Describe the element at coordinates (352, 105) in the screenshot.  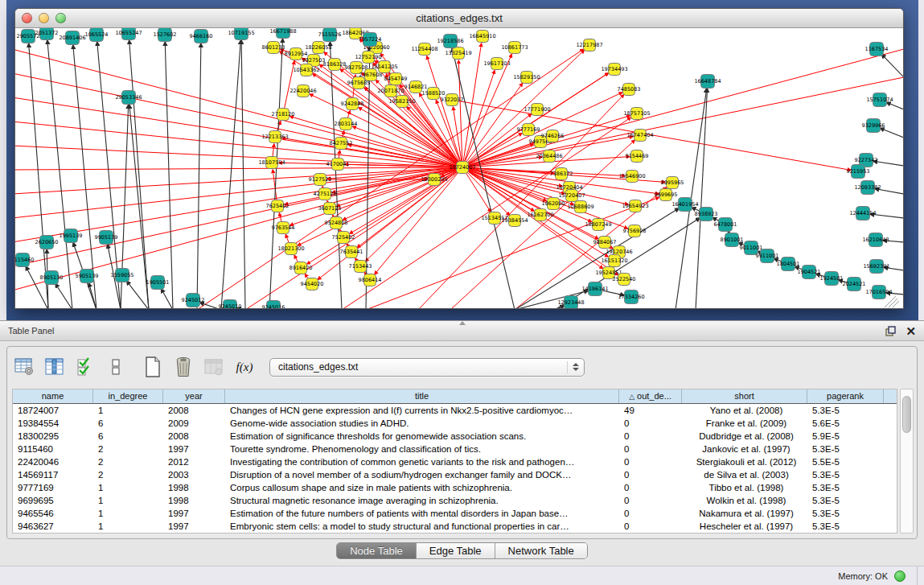
I see `graph-node-yellow: 9242848` at that location.